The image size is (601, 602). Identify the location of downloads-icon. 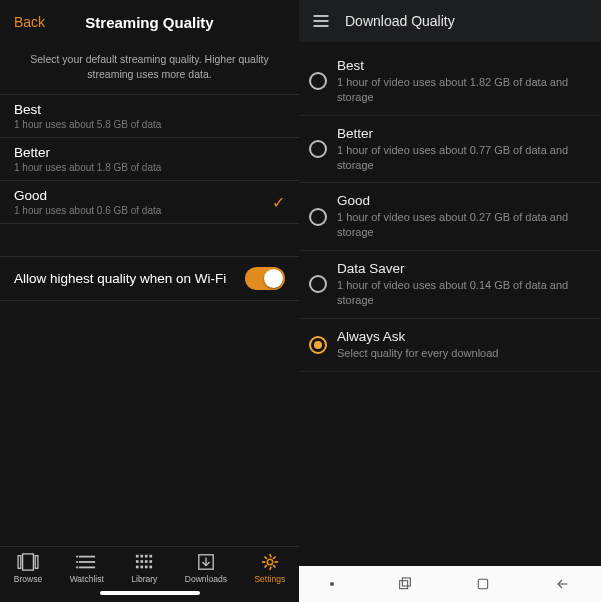
(206, 562).